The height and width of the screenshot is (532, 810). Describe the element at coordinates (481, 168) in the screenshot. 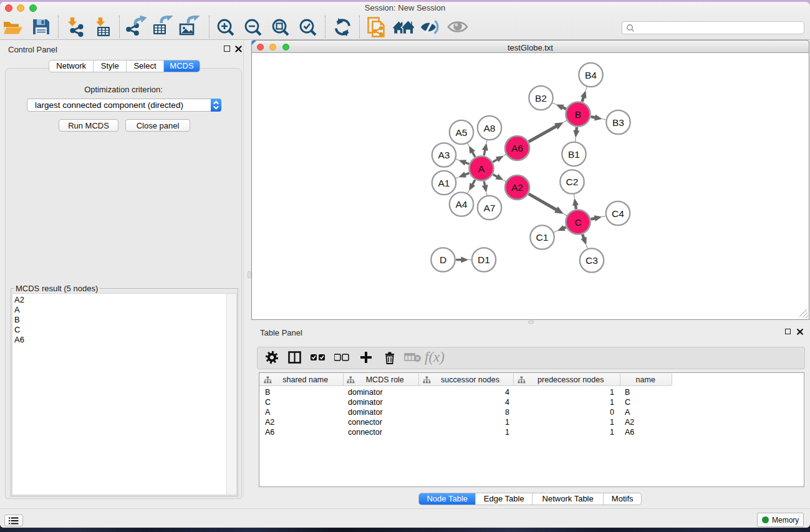

I see `svg-text: A` at that location.